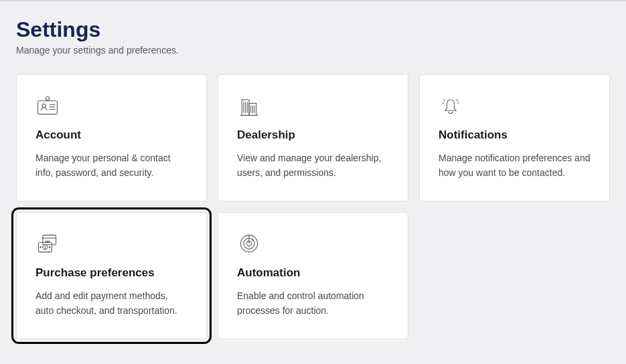 This screenshot has height=364, width=626. What do you see at coordinates (111, 135) in the screenshot?
I see `card-title: Account` at bounding box center [111, 135].